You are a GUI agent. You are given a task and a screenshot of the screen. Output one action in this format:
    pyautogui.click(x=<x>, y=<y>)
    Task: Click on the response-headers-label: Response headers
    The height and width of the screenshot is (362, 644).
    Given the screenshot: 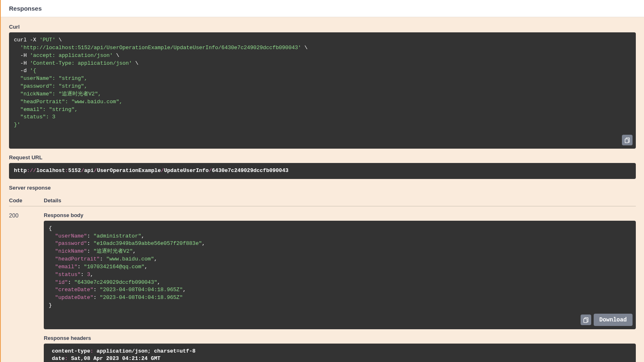 What is the action you would take?
    pyautogui.click(x=340, y=338)
    